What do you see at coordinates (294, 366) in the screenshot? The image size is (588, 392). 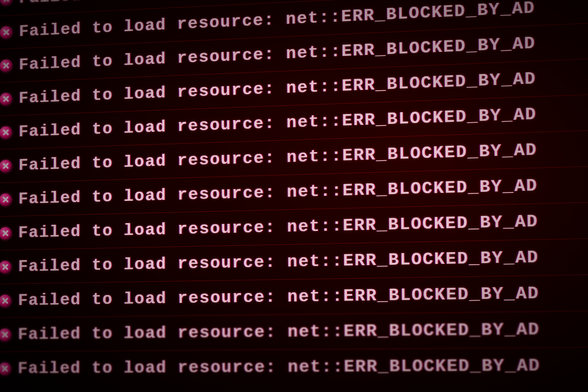 I see `console-error-row: Failed to load resource: net::ERR_BLOCKE…` at bounding box center [294, 366].